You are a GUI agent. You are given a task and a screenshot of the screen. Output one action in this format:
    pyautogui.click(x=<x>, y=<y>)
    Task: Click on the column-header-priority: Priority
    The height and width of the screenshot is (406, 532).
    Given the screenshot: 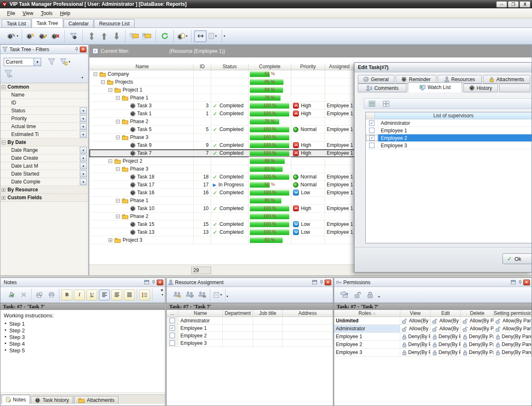 What is the action you would take?
    pyautogui.click(x=308, y=67)
    